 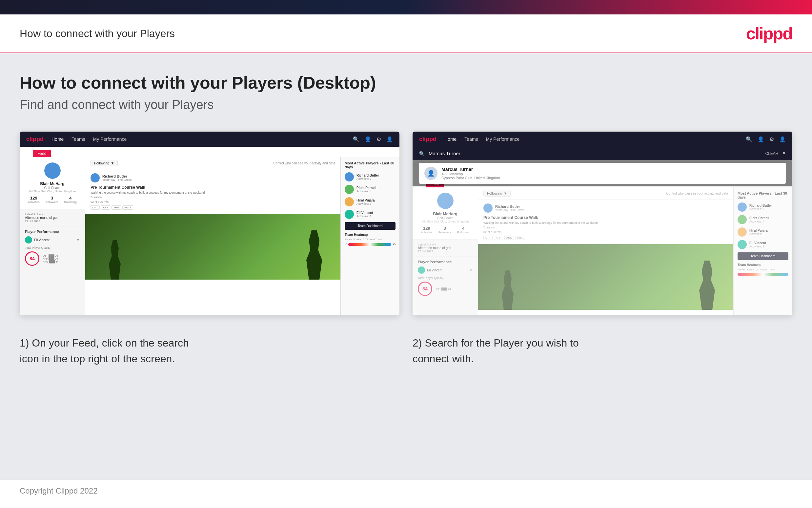 What do you see at coordinates (58, 139) in the screenshot?
I see `nav-home-1: Home` at bounding box center [58, 139].